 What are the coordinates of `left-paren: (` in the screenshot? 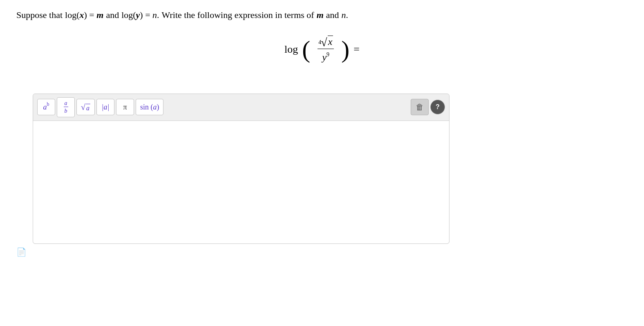 It's located at (306, 49).